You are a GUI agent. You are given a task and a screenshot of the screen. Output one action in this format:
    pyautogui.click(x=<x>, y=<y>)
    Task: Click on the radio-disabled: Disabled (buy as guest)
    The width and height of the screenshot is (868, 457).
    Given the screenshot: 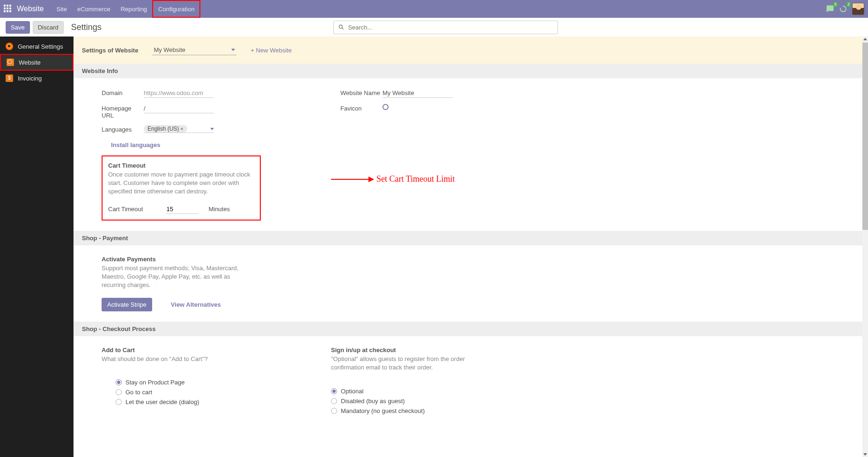 What is the action you would take?
    pyautogui.click(x=406, y=401)
    